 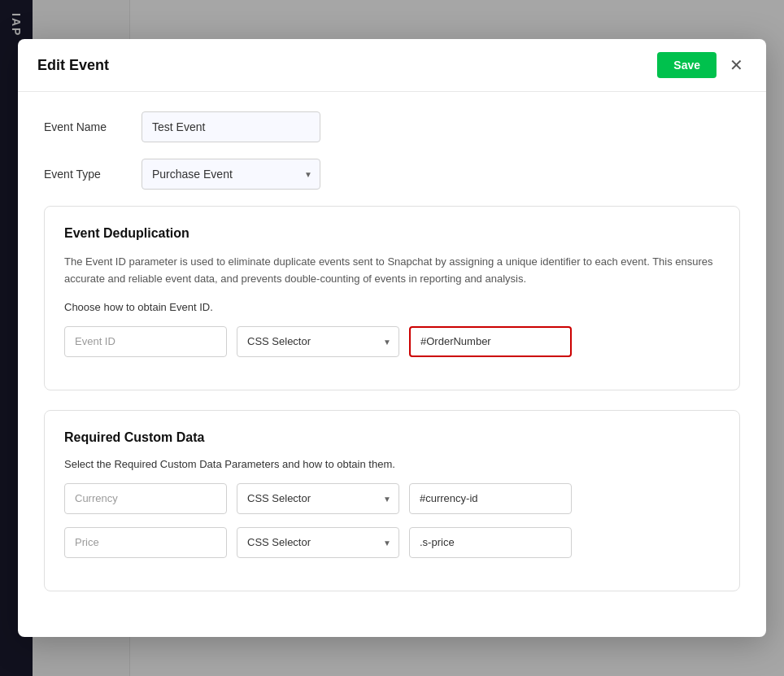 I want to click on close-button: ✕, so click(x=737, y=65).